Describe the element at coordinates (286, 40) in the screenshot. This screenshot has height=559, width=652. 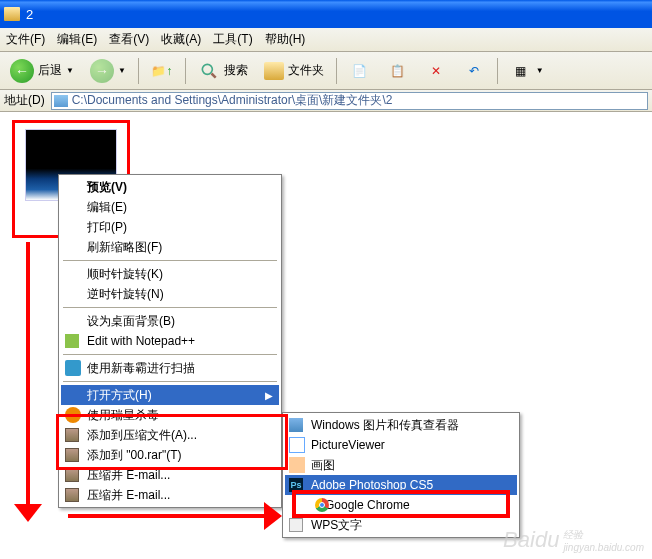
I see `menu-help: 帮助(H)` at that location.